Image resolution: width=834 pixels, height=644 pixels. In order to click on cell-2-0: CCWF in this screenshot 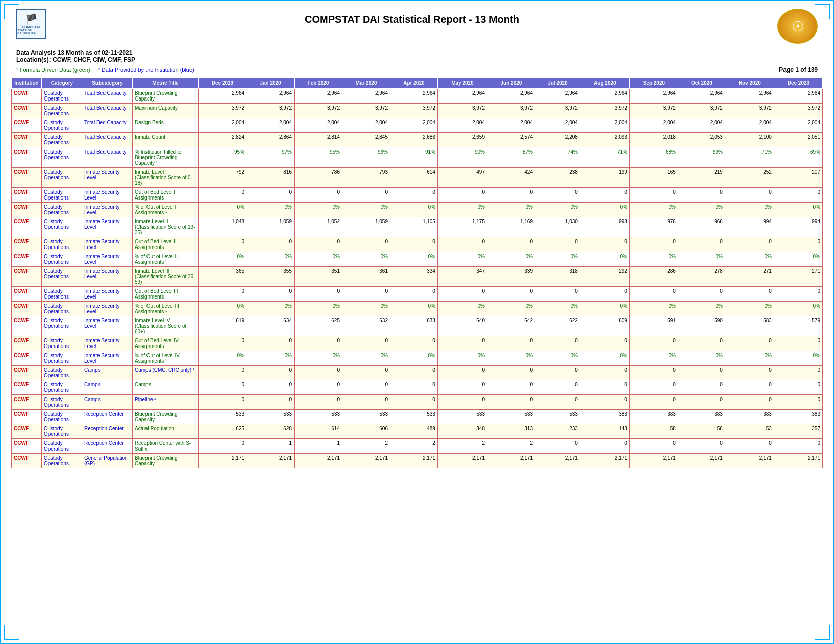, I will do `click(27, 125)`.